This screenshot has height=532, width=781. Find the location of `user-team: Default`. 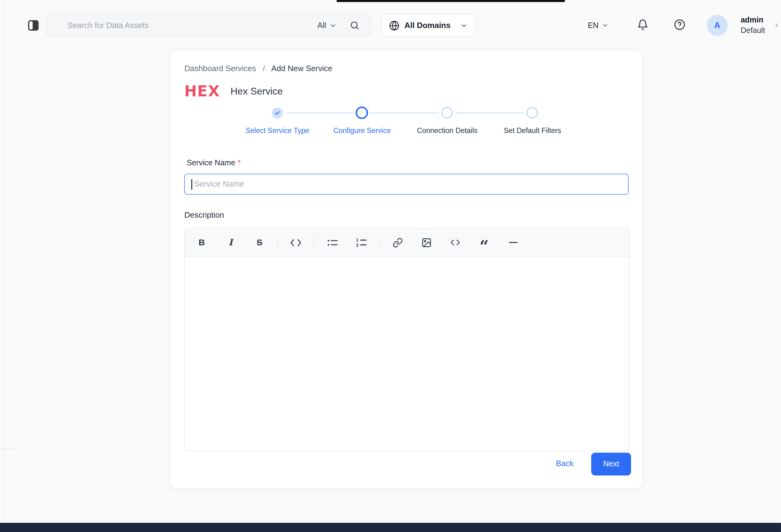

user-team: Default is located at coordinates (753, 30).